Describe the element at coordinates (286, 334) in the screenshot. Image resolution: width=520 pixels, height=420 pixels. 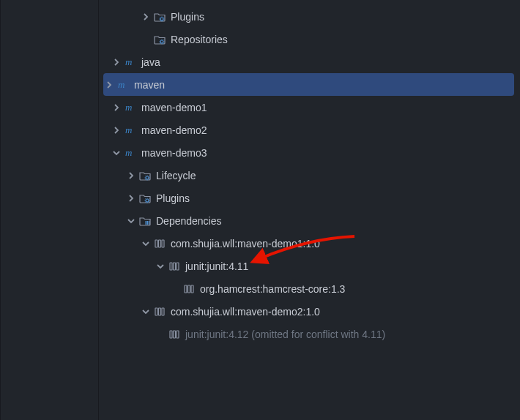
I see `tree-row-label: junit:junit:4.12 (omitted for conflict w…` at that location.